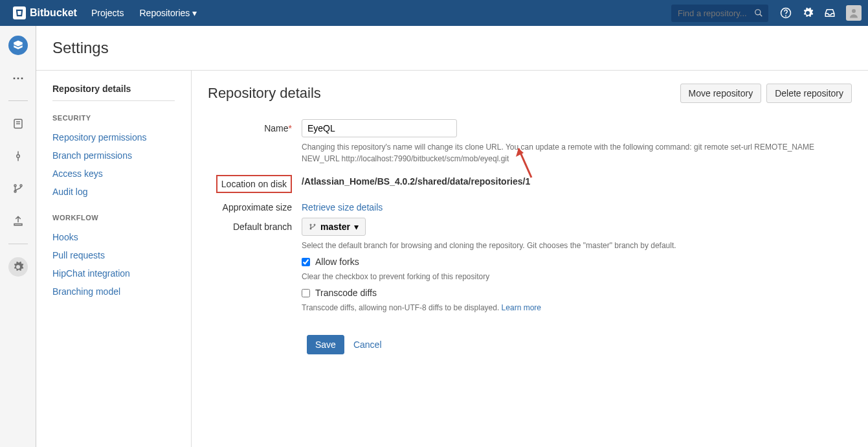 The image size is (868, 447). Describe the element at coordinates (114, 101) in the screenshot. I see `divider` at that location.